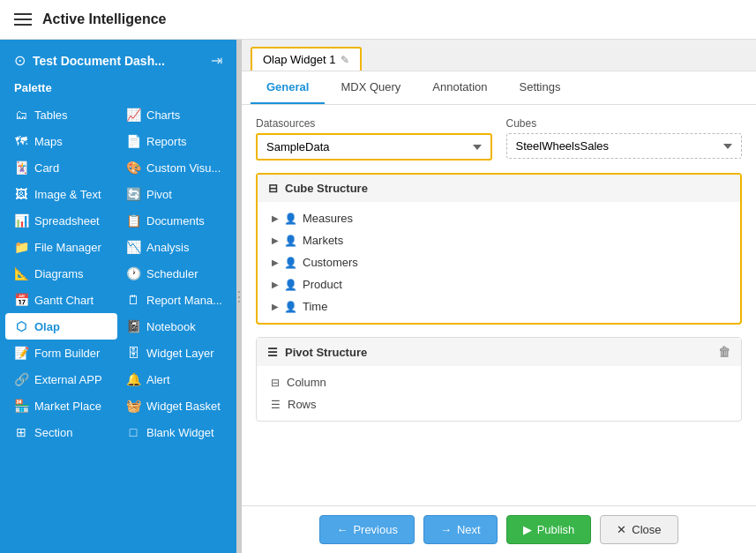  What do you see at coordinates (499, 307) in the screenshot?
I see `tree-item-time: ▶ 👤 Time` at bounding box center [499, 307].